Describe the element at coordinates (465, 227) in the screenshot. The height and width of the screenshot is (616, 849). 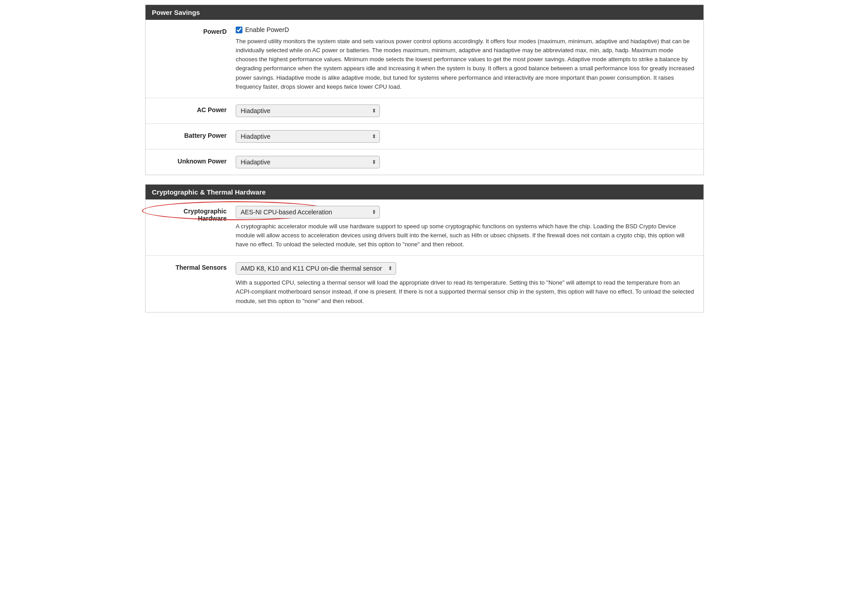
I see `crypto-hardware-content: AES-NI CPU-based Acceleration None BSD C…` at that location.